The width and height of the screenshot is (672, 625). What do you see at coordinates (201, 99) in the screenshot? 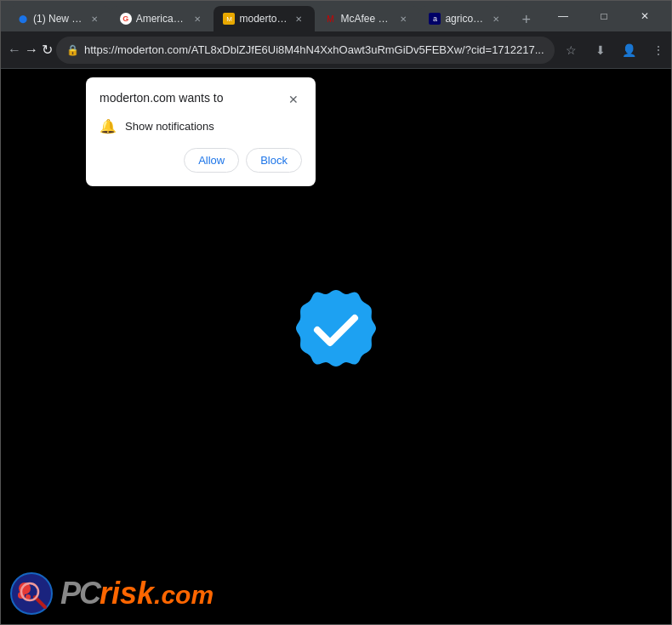
I see `popup-header: moderton.com wants to ✕` at bounding box center [201, 99].